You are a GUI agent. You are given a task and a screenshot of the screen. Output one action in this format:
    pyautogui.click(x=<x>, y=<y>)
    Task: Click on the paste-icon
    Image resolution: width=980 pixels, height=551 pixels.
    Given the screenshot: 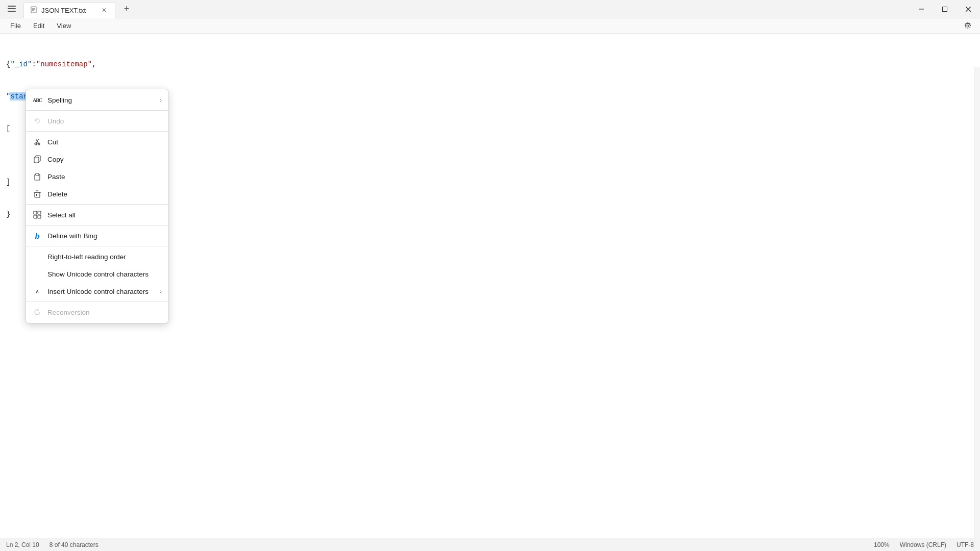 What is the action you would take?
    pyautogui.click(x=37, y=177)
    